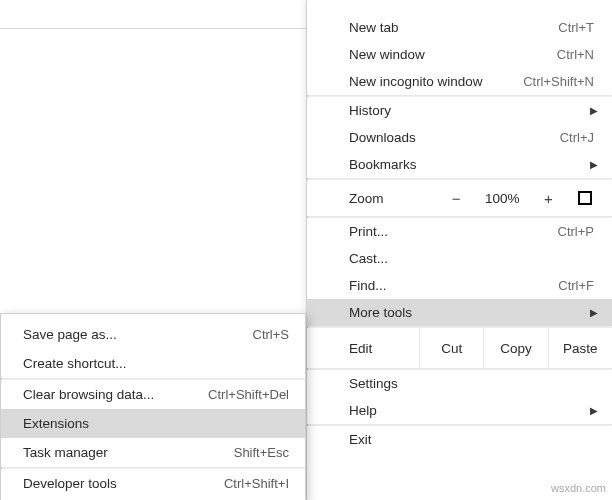 This screenshot has width=612, height=500. Describe the element at coordinates (451, 348) in the screenshot. I see `cut-button: Cut` at that location.